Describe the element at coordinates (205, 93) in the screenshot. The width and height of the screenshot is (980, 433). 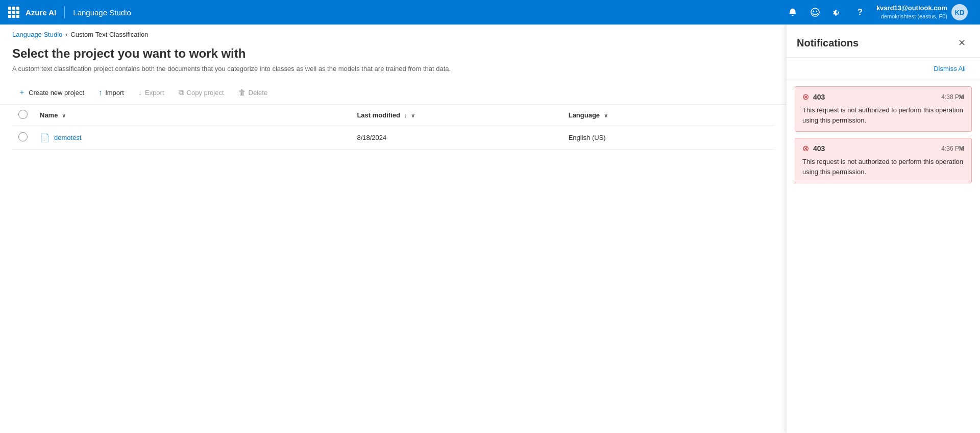
I see `copy-project-label: Copy project` at that location.